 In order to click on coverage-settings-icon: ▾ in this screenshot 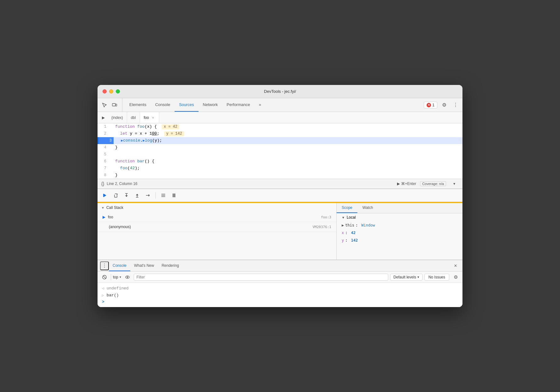, I will do `click(454, 184)`.